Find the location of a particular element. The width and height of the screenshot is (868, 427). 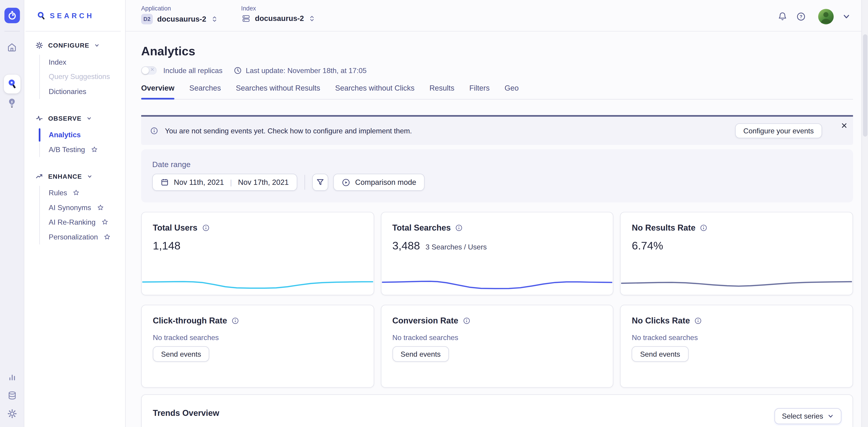

sidebar-item-ai-re-ranking: AI Re-Ranking is located at coordinates (82, 222).